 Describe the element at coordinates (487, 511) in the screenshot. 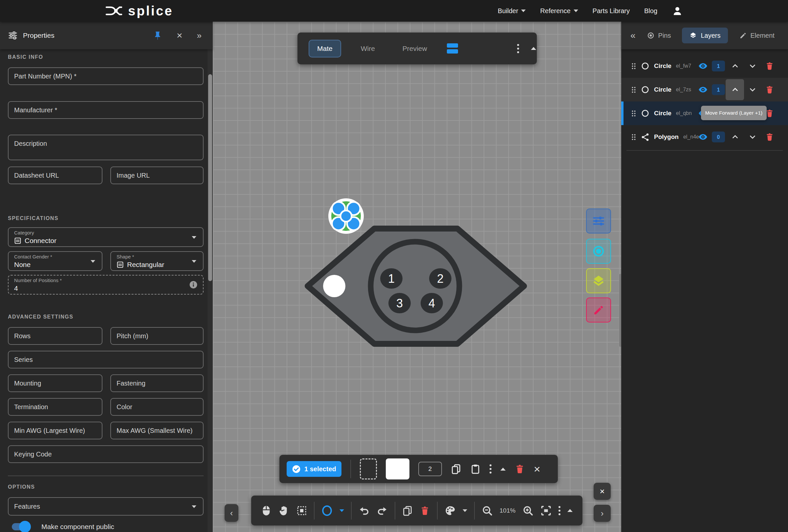

I see `zoom-out-icon` at that location.